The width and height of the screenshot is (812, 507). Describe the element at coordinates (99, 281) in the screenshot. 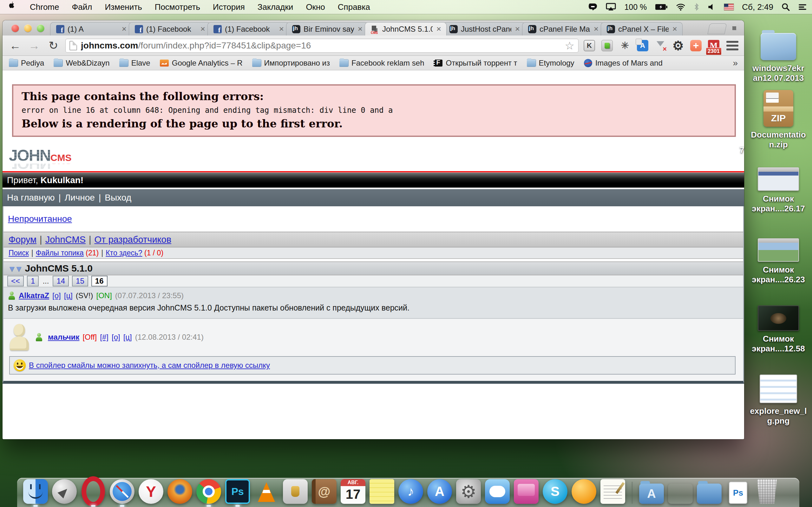

I see `page-16-current: 16` at that location.